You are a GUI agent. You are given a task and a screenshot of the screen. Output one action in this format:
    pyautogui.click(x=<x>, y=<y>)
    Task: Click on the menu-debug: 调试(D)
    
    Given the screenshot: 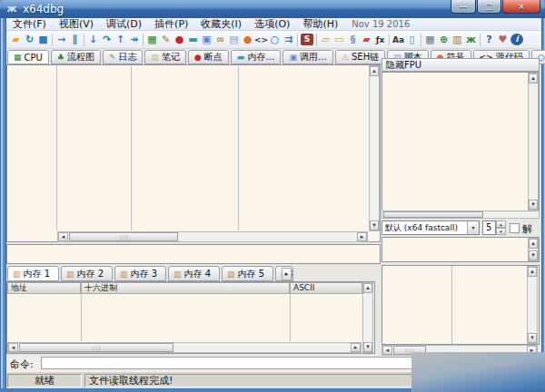 What is the action you would take?
    pyautogui.click(x=124, y=24)
    